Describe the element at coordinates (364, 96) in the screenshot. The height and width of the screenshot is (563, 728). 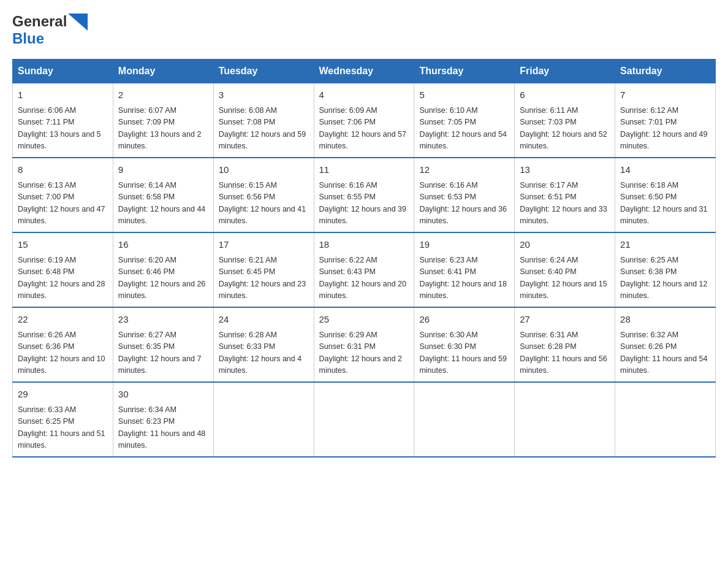
I see `day-number: 4` at that location.